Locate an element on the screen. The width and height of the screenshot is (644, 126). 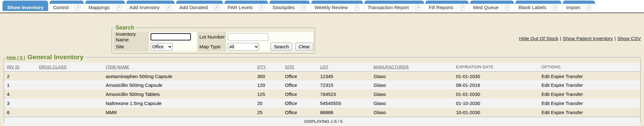
tab-add-inventory: Add Inventory↗ is located at coordinates (151, 6).